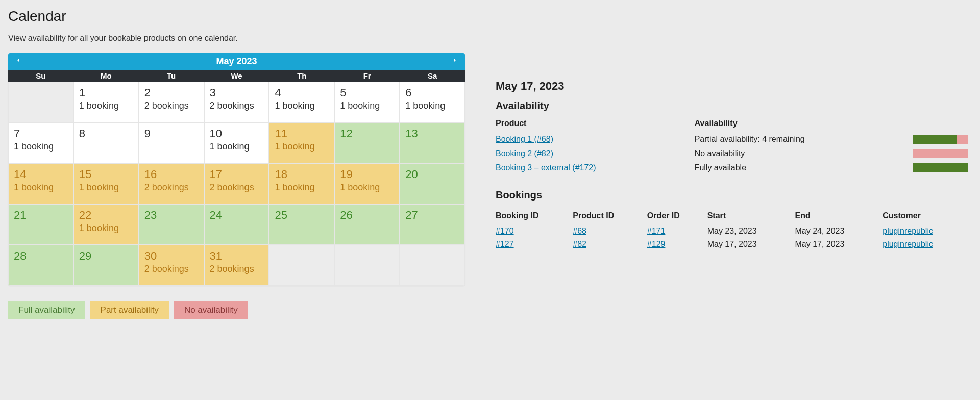 Image resolution: width=980 pixels, height=400 pixels. What do you see at coordinates (236, 61) in the screenshot?
I see `month-label: May 2023` at bounding box center [236, 61].